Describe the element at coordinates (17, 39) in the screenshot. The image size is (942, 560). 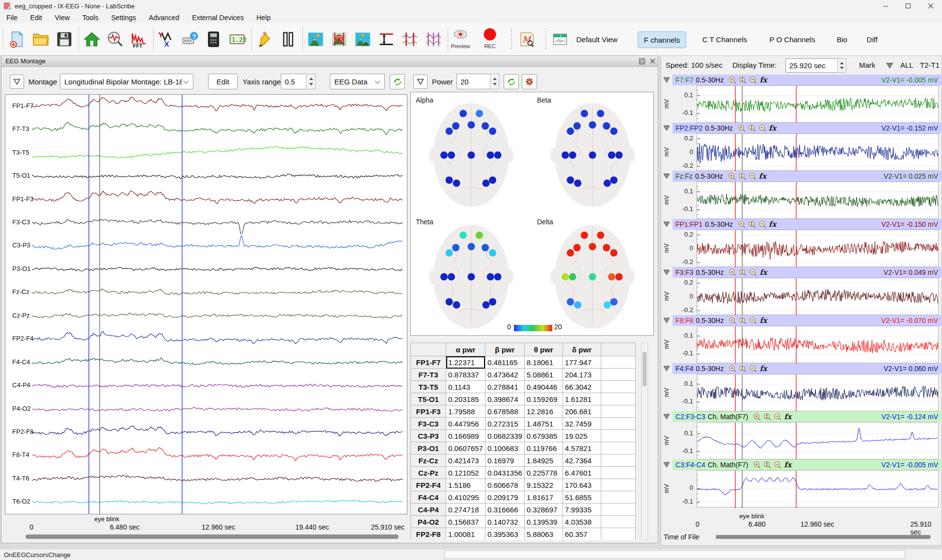
I see `new-file-icon` at that location.